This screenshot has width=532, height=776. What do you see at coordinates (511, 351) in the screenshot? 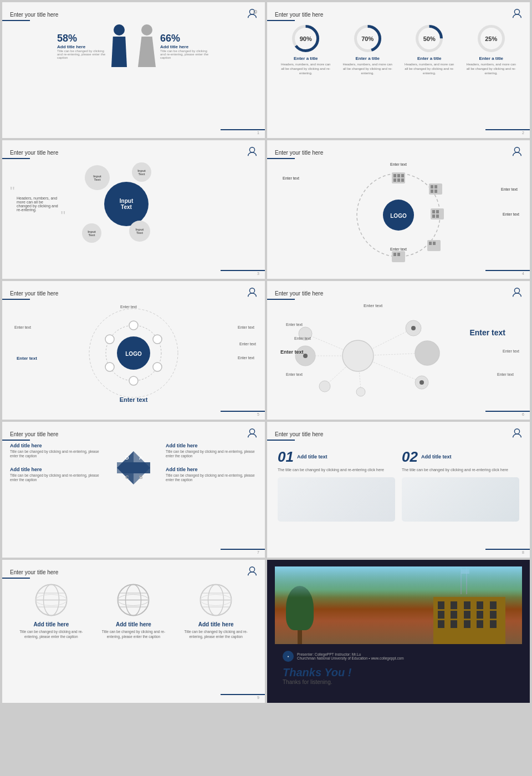
I see `b6-l4: Enter text` at bounding box center [511, 351].